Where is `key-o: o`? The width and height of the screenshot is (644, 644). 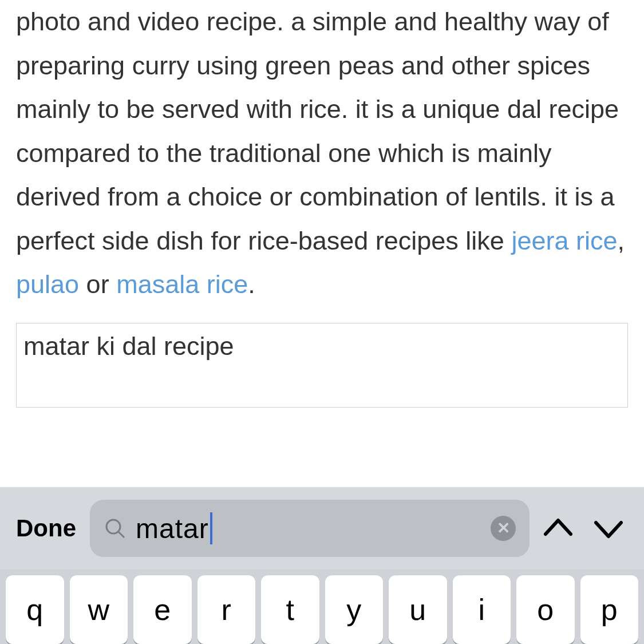
key-o: o is located at coordinates (546, 610).